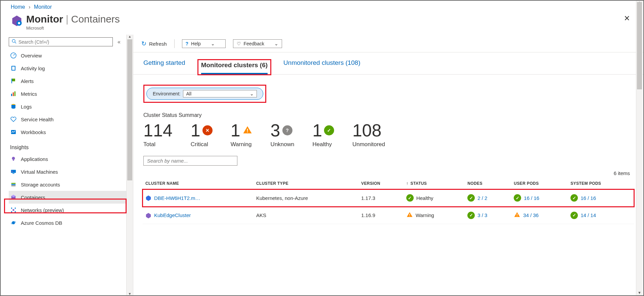  What do you see at coordinates (67, 107) in the screenshot?
I see `nav-logs: Logs` at bounding box center [67, 107].